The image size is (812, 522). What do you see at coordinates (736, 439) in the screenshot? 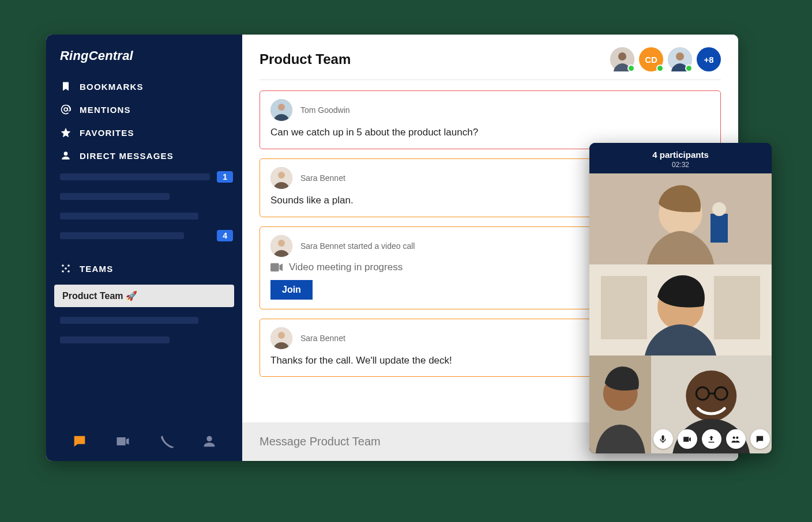
I see `participants-button` at bounding box center [736, 439].